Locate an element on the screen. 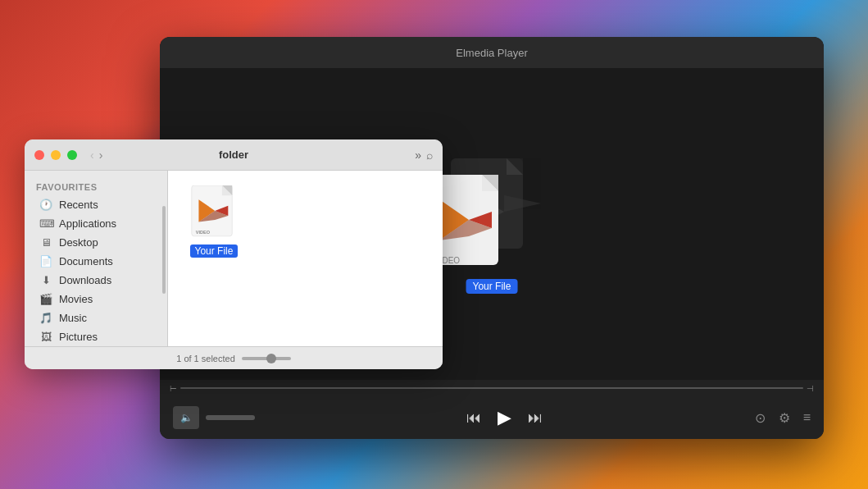 Image resolution: width=868 pixels, height=489 pixels. seekbar: ⊢ ⊣ is located at coordinates (492, 388).